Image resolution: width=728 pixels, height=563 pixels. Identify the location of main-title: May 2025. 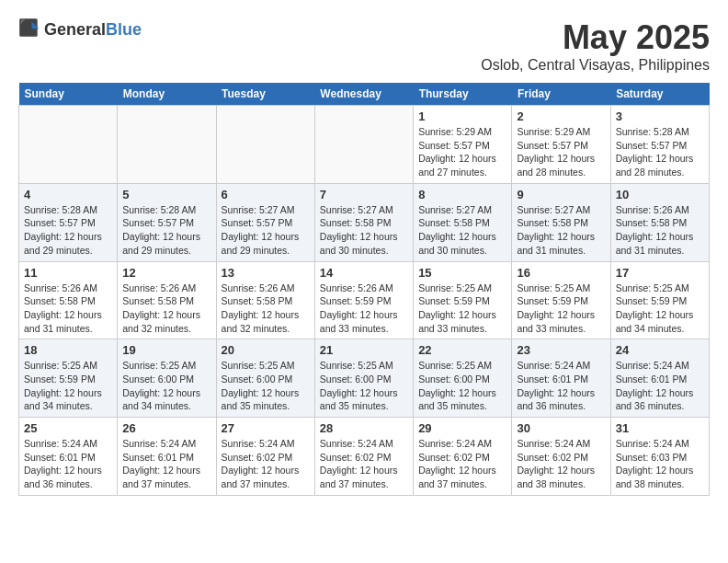
(596, 38).